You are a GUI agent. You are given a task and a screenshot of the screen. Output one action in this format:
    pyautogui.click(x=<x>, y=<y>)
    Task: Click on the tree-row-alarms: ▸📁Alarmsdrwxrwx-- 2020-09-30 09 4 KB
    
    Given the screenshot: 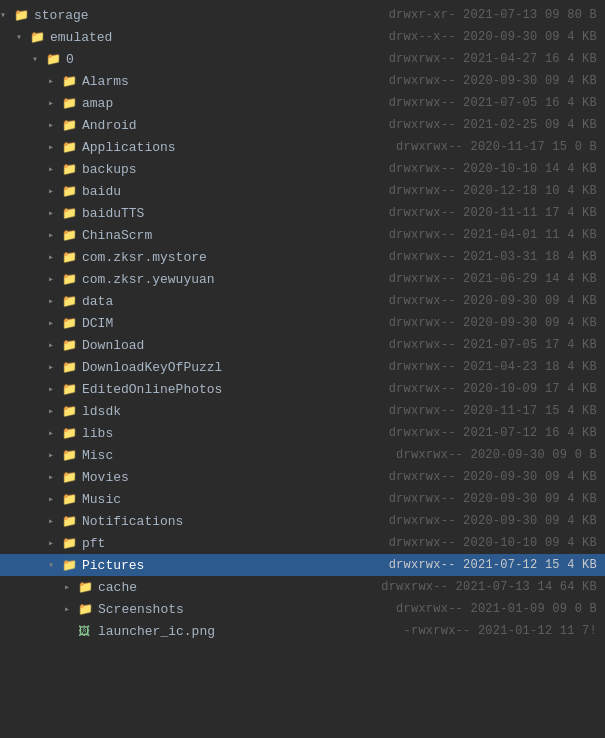 What is the action you would take?
    pyautogui.click(x=302, y=81)
    